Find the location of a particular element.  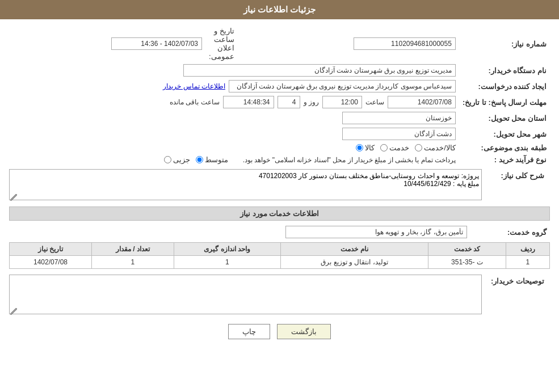

category-label-goods: کالا is located at coordinates (370, 147).